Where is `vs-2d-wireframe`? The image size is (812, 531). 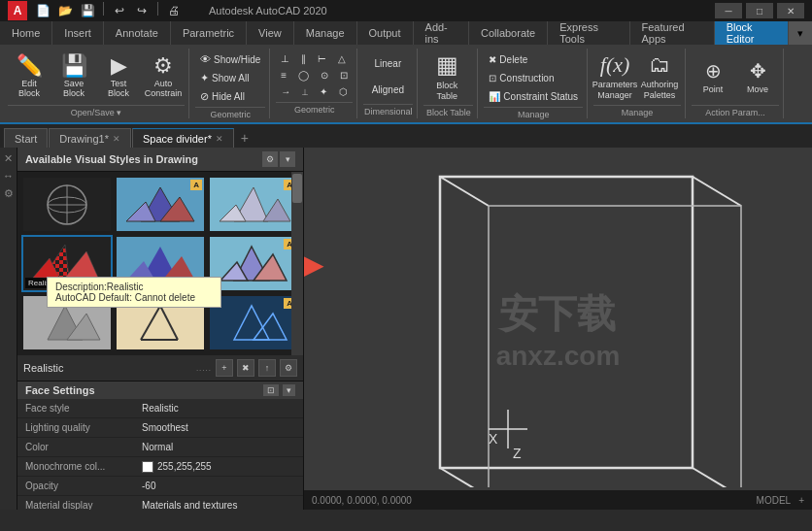 vs-2d-wireframe is located at coordinates (67, 204).